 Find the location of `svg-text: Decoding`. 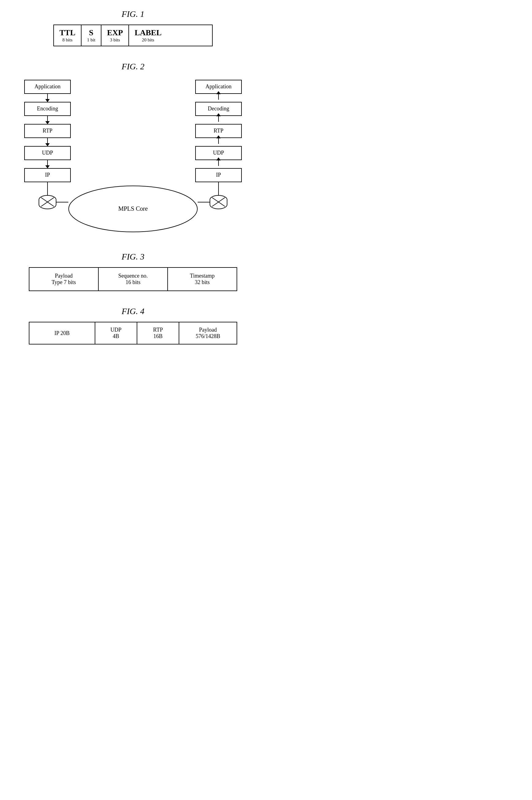

svg-text: Decoding is located at coordinates (218, 109).